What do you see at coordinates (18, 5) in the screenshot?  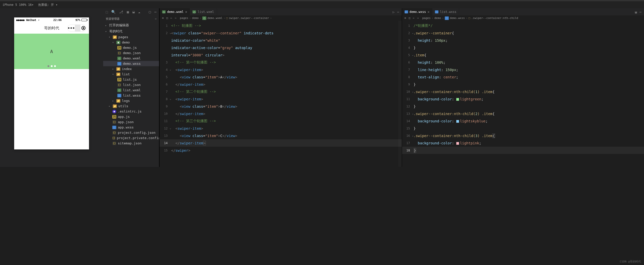 I see `device-selector: iPhone 5 100% 16▾` at bounding box center [18, 5].